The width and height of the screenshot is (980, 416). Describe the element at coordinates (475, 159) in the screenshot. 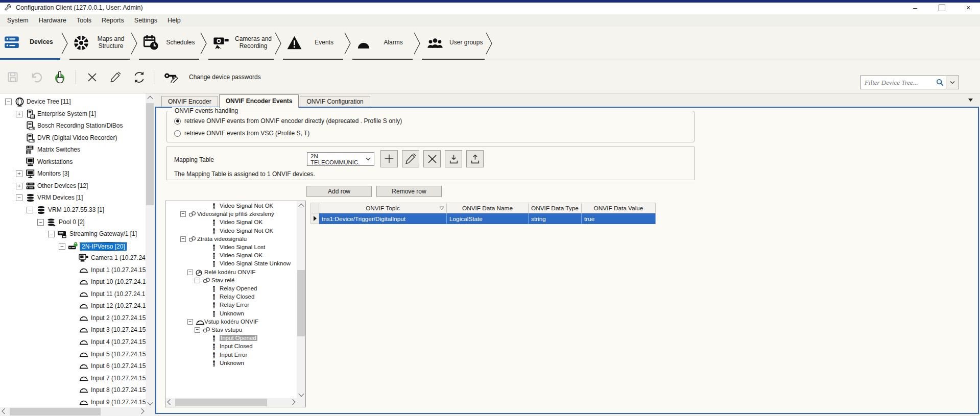

I see `mapping-export-button` at that location.